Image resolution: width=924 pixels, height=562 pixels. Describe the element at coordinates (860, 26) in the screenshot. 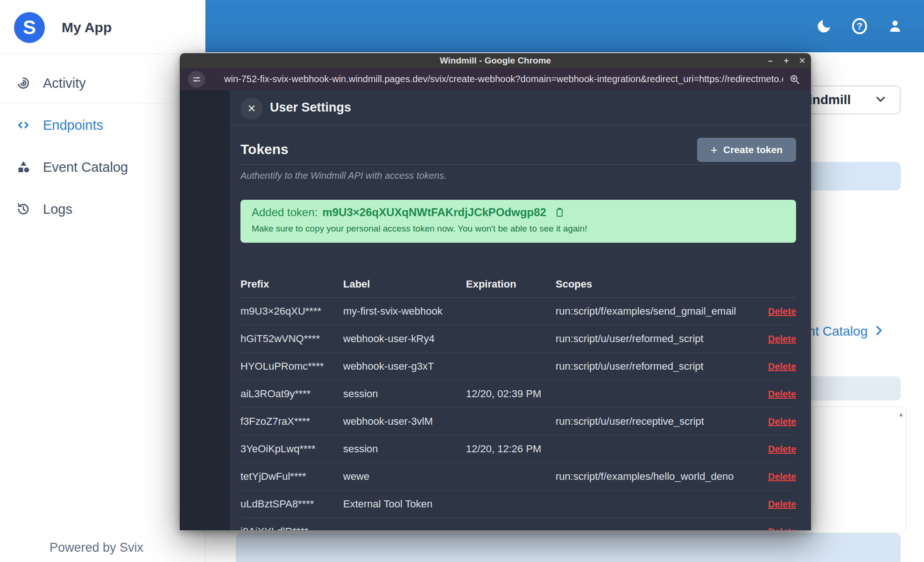

I see `help-icon: ?` at that location.